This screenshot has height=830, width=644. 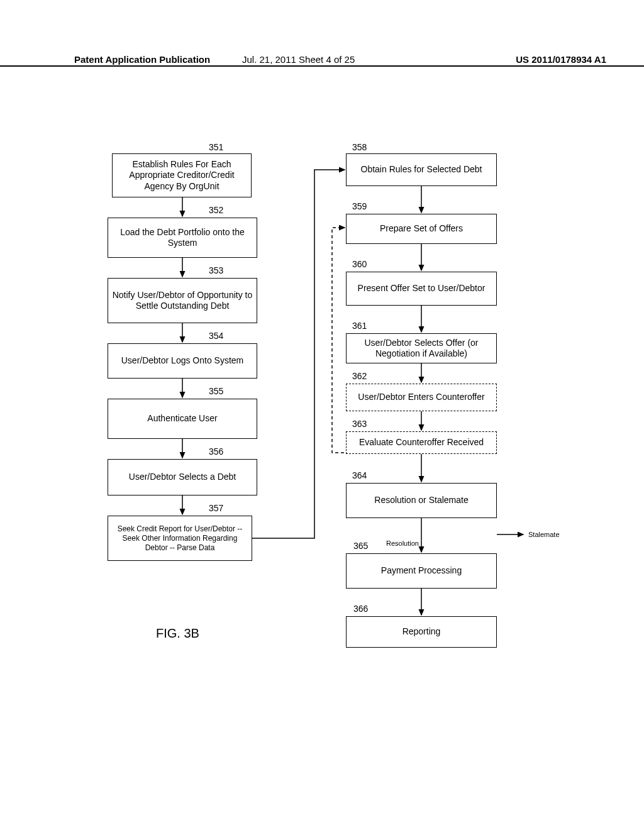 What do you see at coordinates (544, 534) in the screenshot?
I see `label-stalemate: Stalemate` at bounding box center [544, 534].